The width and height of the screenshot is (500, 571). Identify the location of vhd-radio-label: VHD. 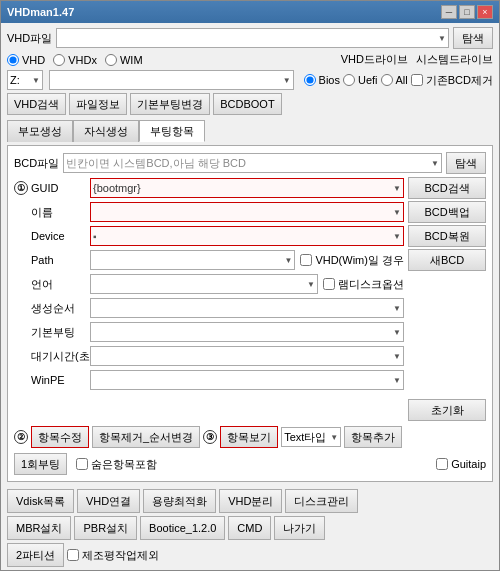
(34, 60).